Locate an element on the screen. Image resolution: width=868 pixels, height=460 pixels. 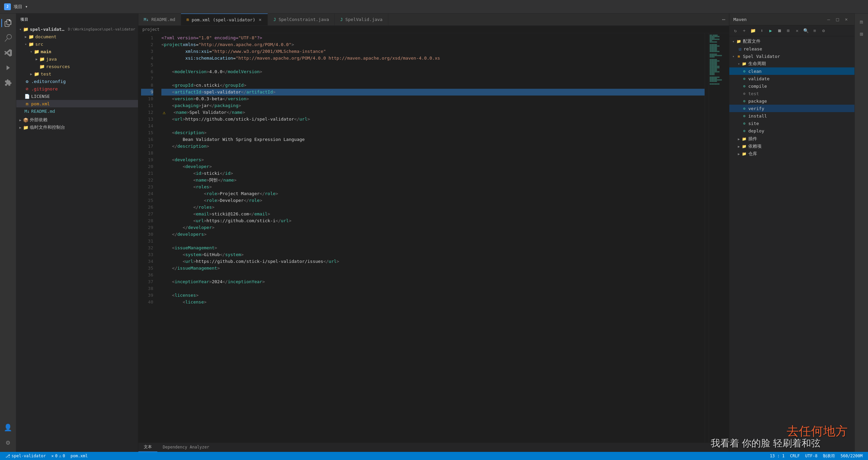
explorer-btn is located at coordinates (8, 23).